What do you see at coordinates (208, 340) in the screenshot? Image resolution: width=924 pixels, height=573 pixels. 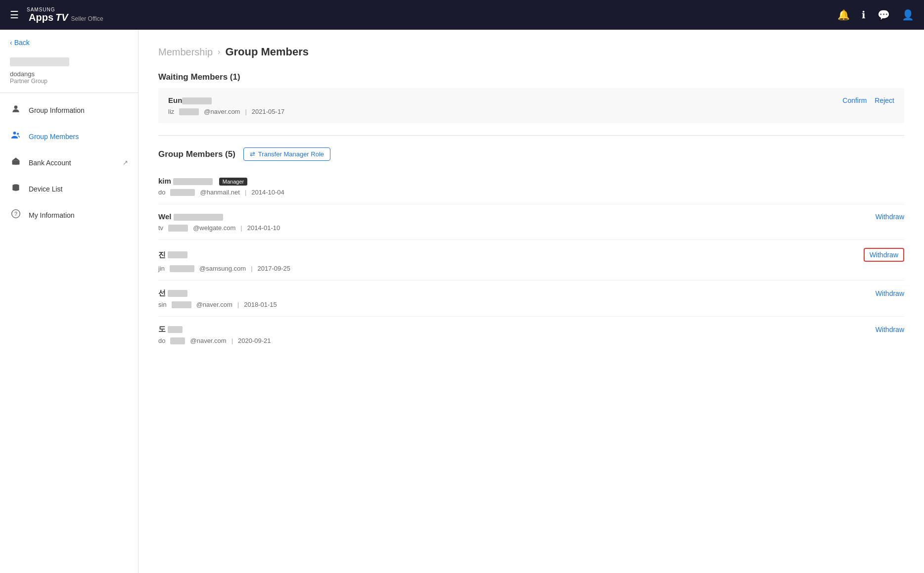 I see `member-email-domain-do: @naver.com` at bounding box center [208, 340].